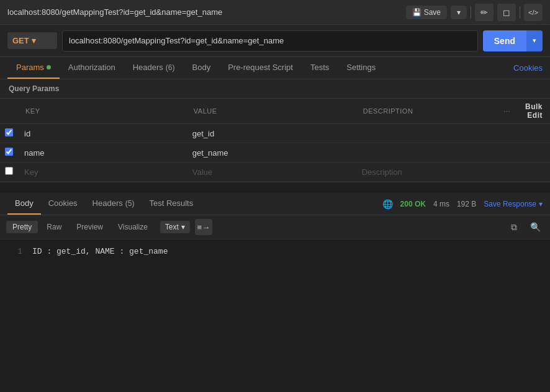  I want to click on save-response-chevron: ▾, so click(541, 204).